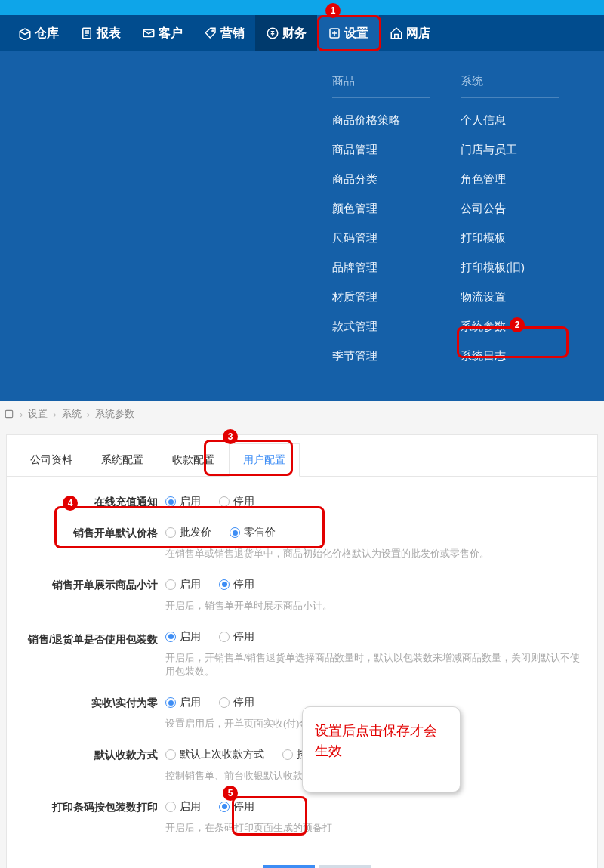 This screenshot has height=868, width=604. I want to click on row-default-price: 销售开单默认价格 批发价 零售价 在销售单或销售退货单中，商品初始化价格默认为设…, so click(302, 544).